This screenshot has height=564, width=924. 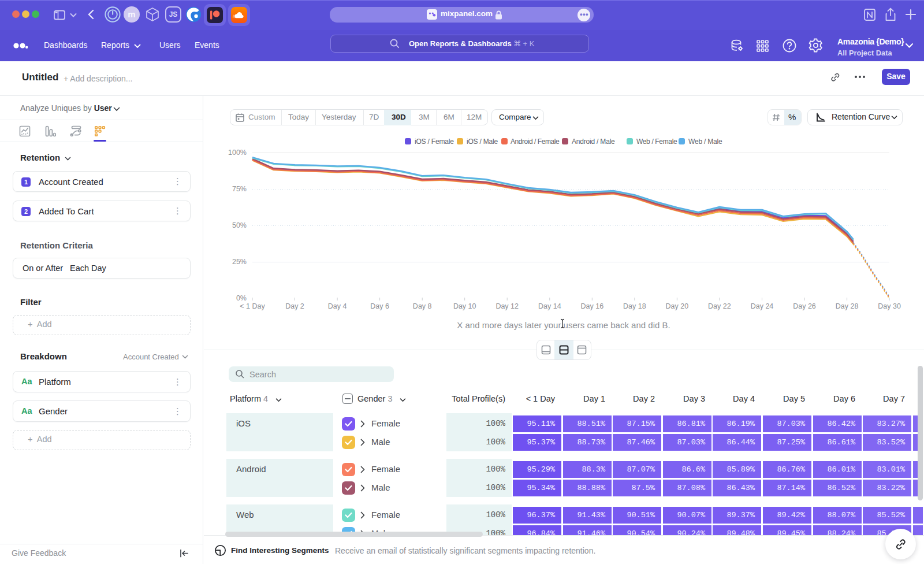 What do you see at coordinates (635, 306) in the screenshot?
I see `svg-text: Day 18` at bounding box center [635, 306].